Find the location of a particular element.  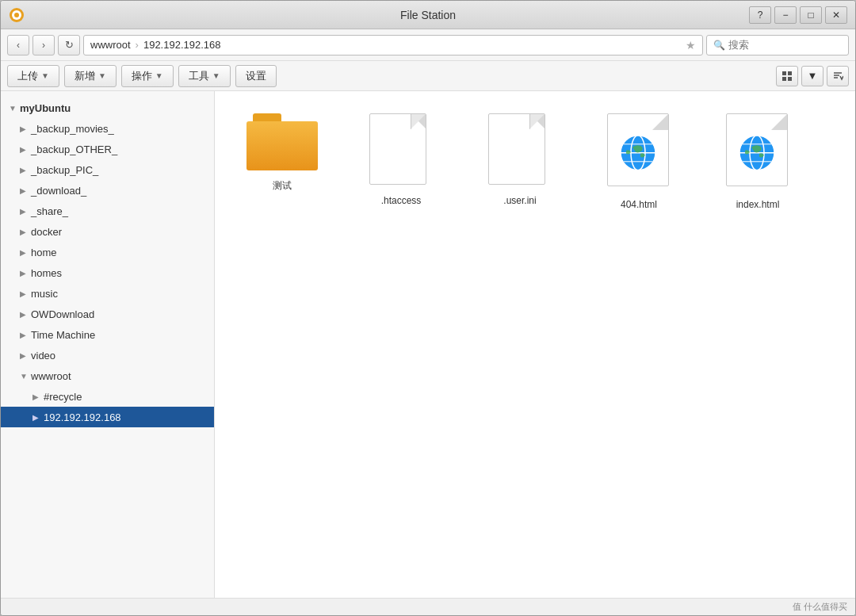

title-bar-left is located at coordinates (17, 15).